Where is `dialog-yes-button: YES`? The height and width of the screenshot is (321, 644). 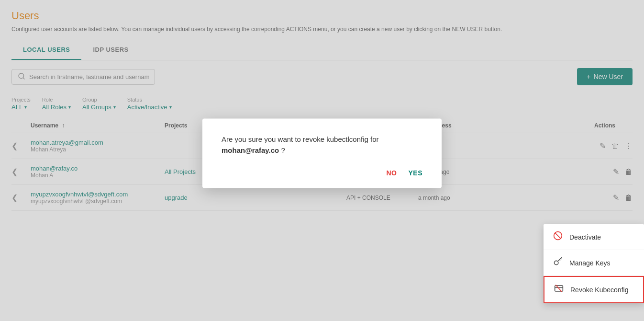 dialog-yes-button: YES is located at coordinates (415, 173).